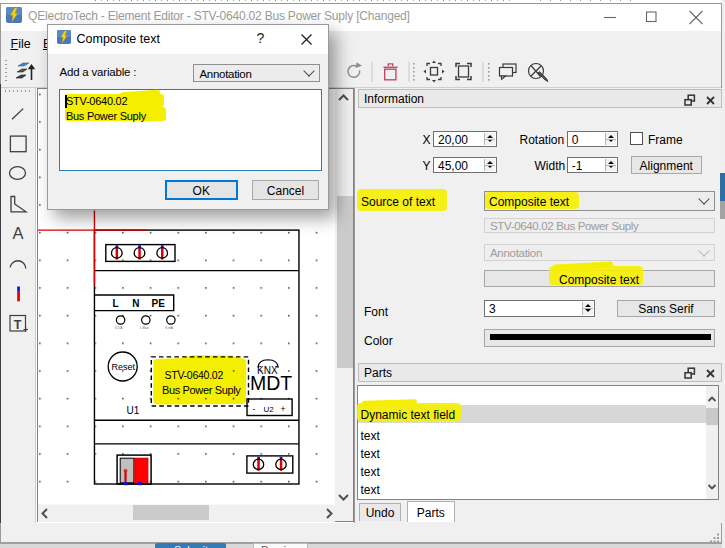 This screenshot has width=725, height=548. I want to click on svg-text: N, so click(136, 304).